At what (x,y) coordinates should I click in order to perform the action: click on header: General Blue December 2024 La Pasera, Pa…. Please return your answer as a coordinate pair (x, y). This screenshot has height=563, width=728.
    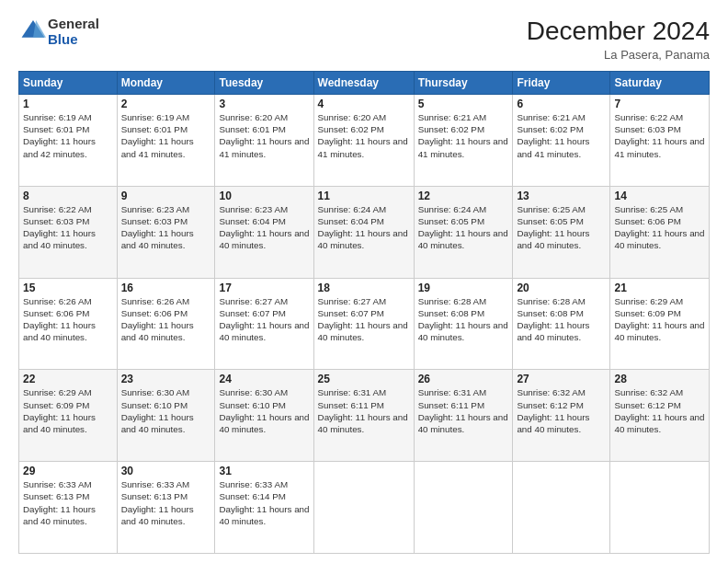
    Looking at the image, I should click on (364, 39).